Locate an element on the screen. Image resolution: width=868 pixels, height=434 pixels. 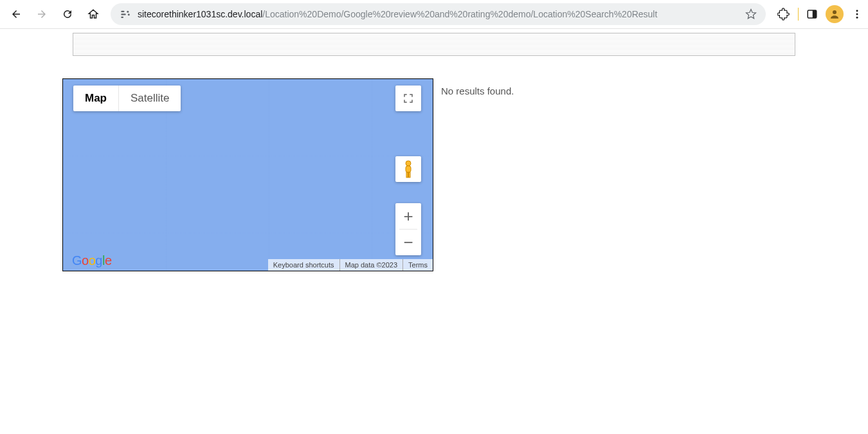
map-data-text: Map data ©2023 is located at coordinates (372, 265).